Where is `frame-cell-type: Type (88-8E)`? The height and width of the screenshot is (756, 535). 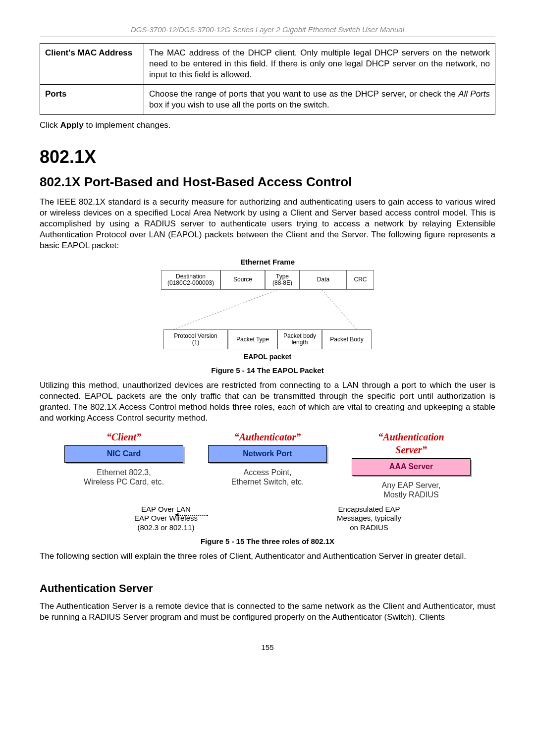 frame-cell-type: Type (88-8E) is located at coordinates (282, 280).